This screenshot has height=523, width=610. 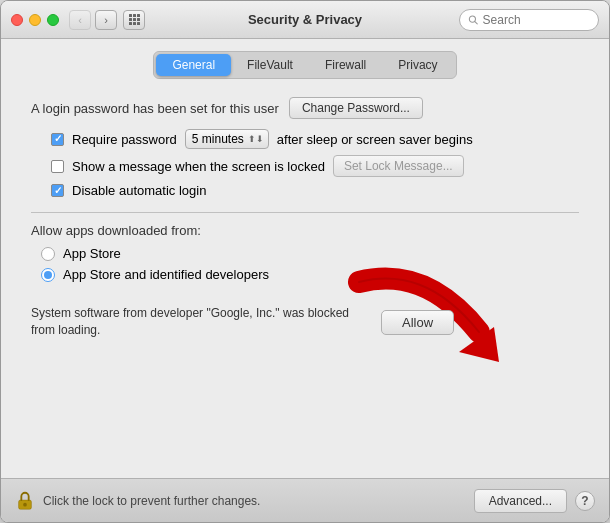 What do you see at coordinates (375, 140) in the screenshot?
I see `require-password-suffix: after sleep or screen saver begins` at bounding box center [375, 140].